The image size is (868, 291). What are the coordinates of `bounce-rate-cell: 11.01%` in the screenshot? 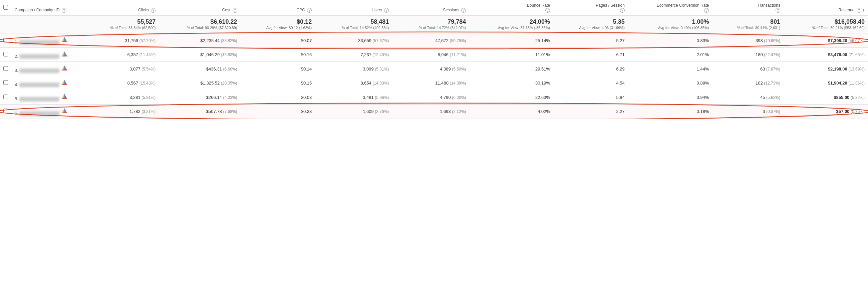 It's located at (511, 55).